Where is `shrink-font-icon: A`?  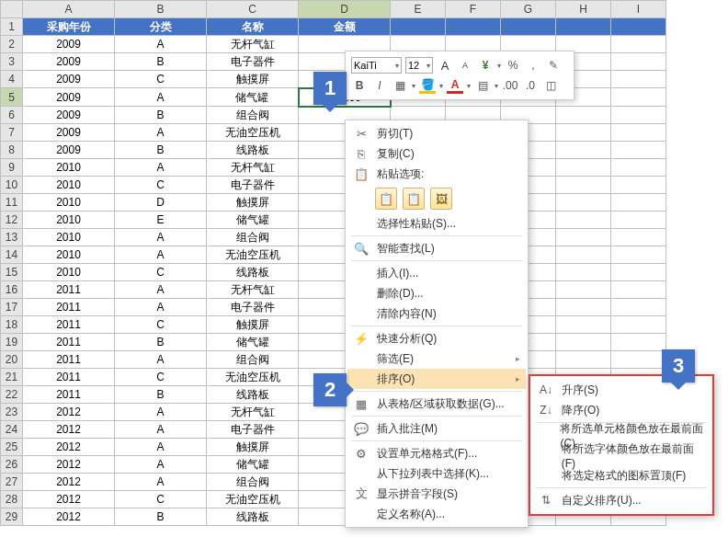 shrink-font-icon: A is located at coordinates (465, 65).